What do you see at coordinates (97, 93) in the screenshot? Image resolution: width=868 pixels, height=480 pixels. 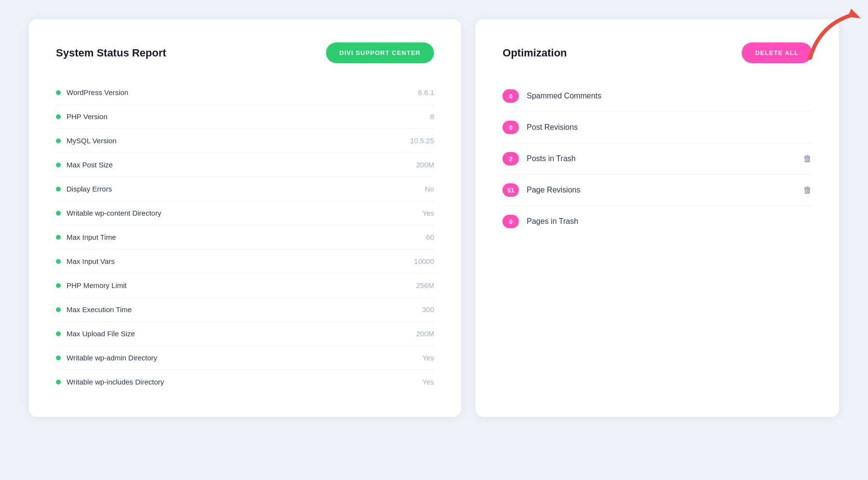 I see `status-item-label: WordPress Version` at bounding box center [97, 93].